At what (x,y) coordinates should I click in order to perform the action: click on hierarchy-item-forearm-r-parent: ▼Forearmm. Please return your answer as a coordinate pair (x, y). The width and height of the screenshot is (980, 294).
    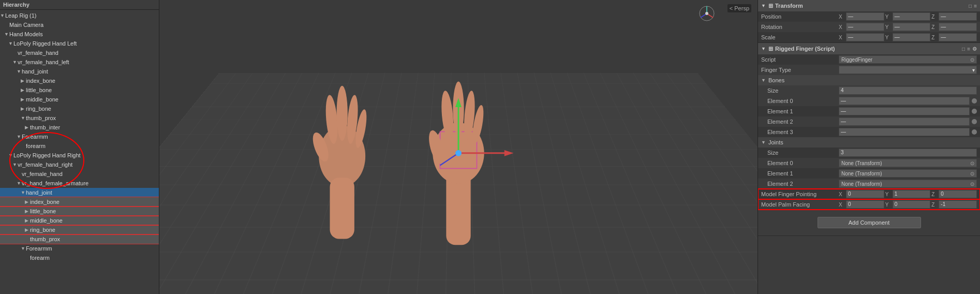
    Looking at the image, I should click on (80, 248).